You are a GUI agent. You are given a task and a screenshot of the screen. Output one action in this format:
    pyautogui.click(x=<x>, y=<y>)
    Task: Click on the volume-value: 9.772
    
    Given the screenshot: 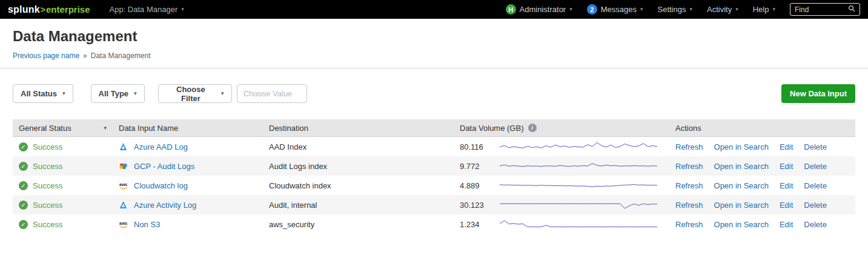 What is the action you would take?
    pyautogui.click(x=480, y=166)
    